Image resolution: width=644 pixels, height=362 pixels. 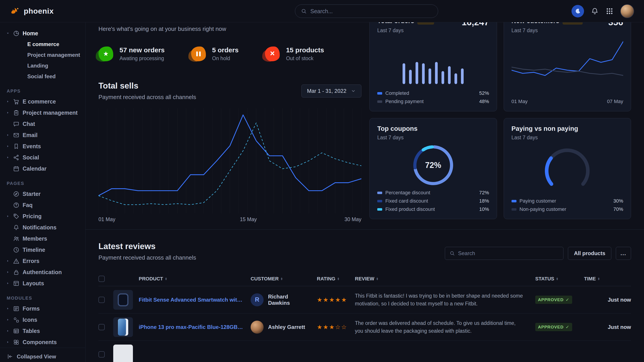 What do you see at coordinates (16, 283) in the screenshot?
I see `layout-icon` at bounding box center [16, 283].